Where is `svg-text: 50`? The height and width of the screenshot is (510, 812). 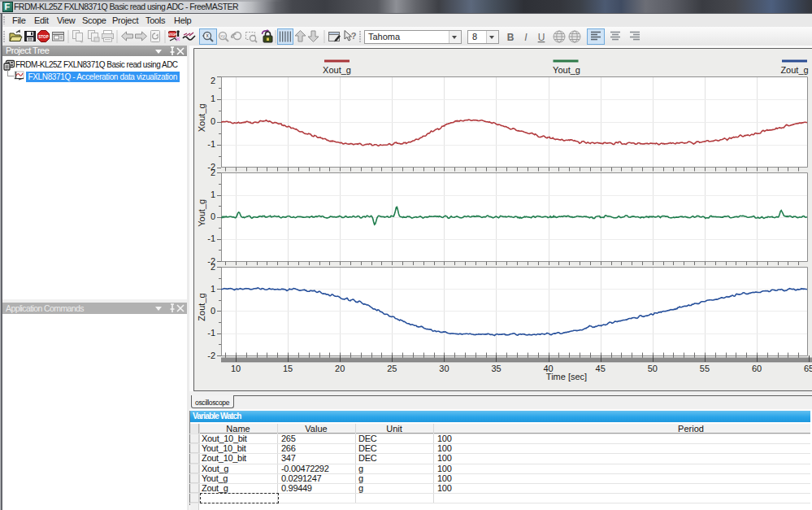 svg-text: 50 is located at coordinates (653, 368).